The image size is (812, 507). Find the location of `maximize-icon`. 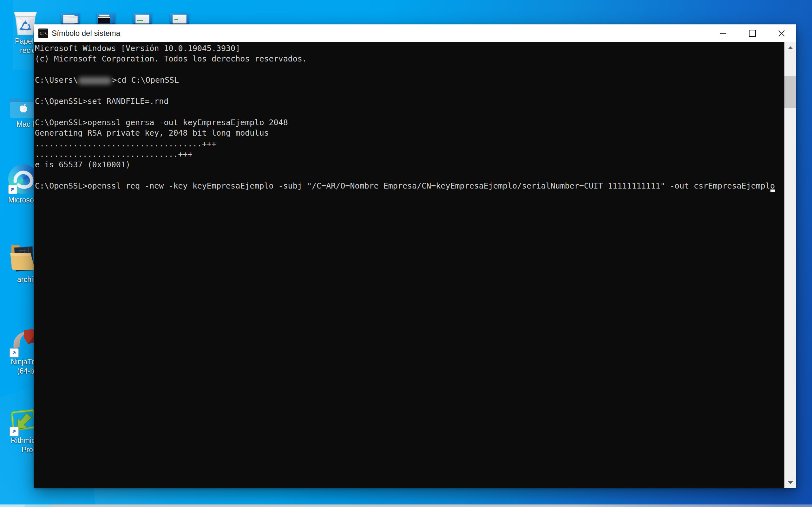

maximize-icon is located at coordinates (752, 34).